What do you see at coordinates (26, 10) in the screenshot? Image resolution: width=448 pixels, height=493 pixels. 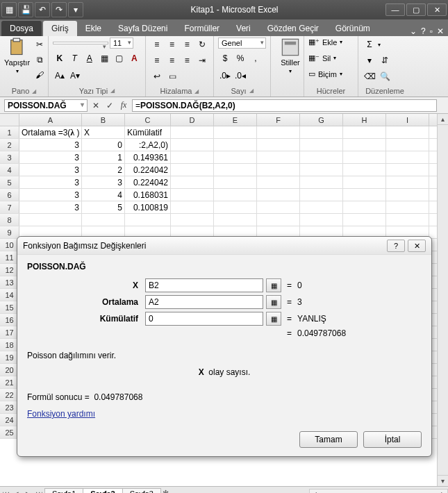 I see `save-icon: 💾` at bounding box center [26, 10].